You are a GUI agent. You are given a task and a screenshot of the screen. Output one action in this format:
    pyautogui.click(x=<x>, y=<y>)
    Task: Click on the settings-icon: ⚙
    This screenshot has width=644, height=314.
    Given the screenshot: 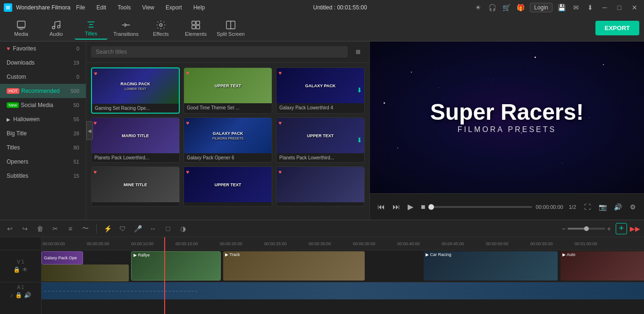 What is the action you would take?
    pyautogui.click(x=633, y=207)
    